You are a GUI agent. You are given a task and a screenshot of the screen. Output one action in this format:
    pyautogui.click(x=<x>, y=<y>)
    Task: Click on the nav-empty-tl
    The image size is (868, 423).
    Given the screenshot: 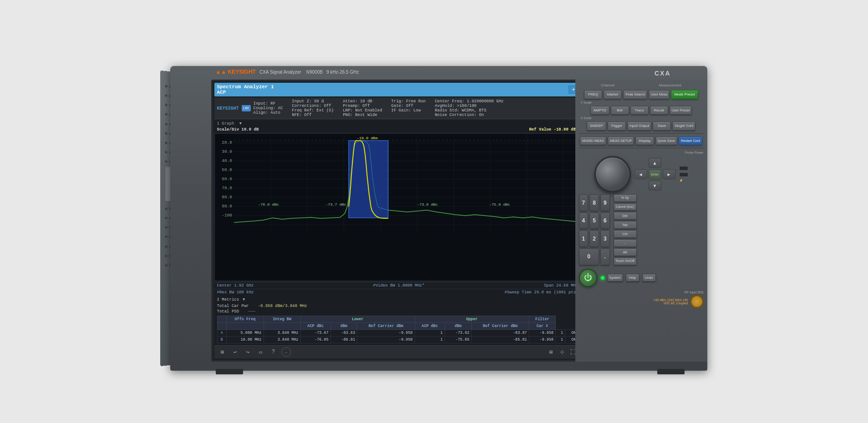 What is the action you would take?
    pyautogui.click(x=641, y=163)
    